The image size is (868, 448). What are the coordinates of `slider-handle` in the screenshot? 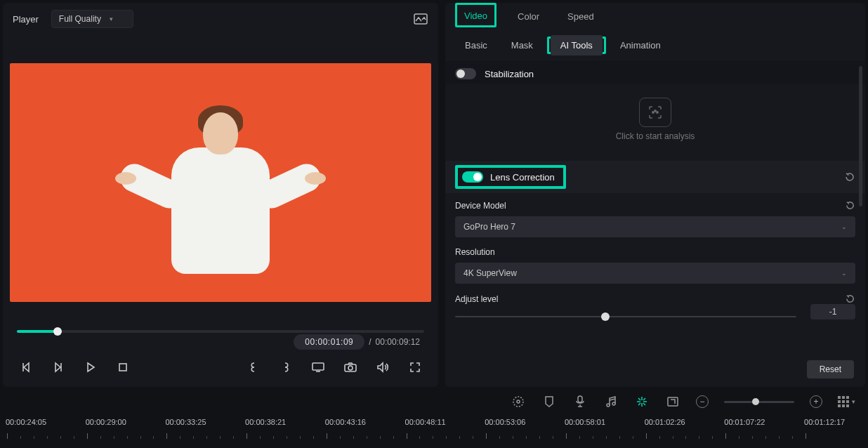 It's located at (605, 317).